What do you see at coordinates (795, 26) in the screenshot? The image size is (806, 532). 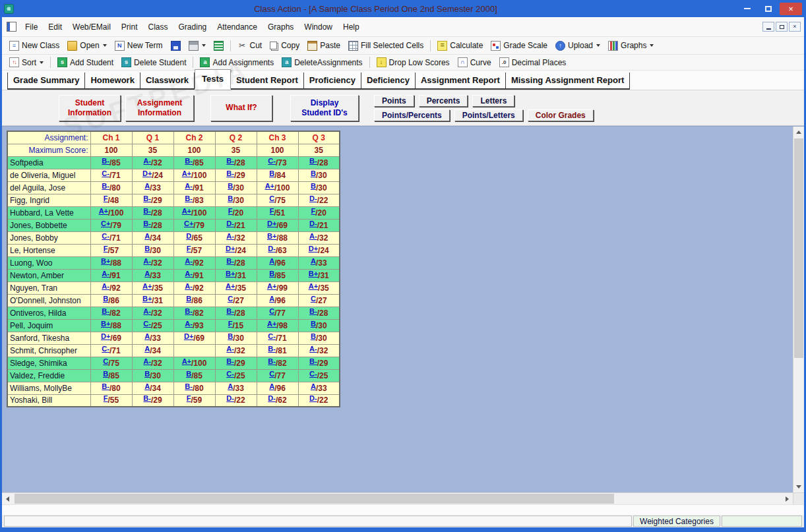 I see `mdi-close-button: ×` at bounding box center [795, 26].